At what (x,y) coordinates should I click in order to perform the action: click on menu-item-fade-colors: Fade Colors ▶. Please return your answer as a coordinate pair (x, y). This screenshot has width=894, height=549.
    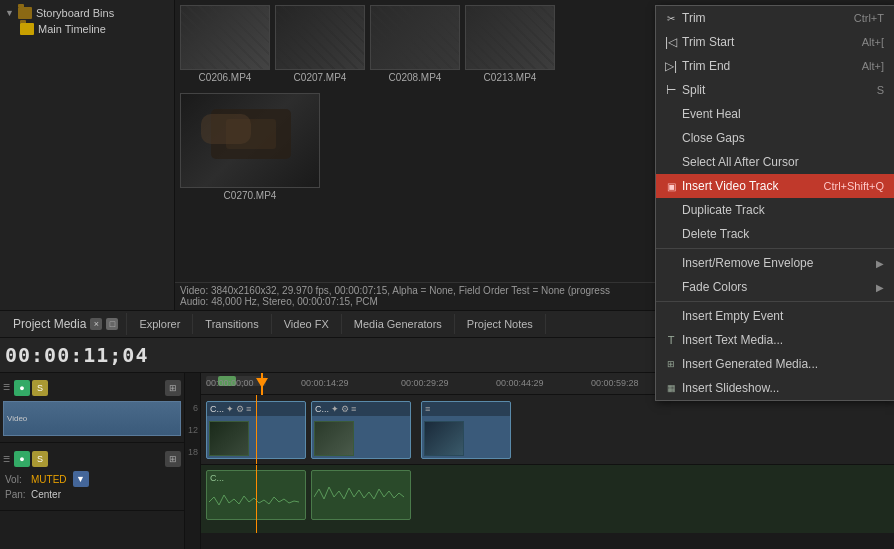
    Looking at the image, I should click on (775, 287).